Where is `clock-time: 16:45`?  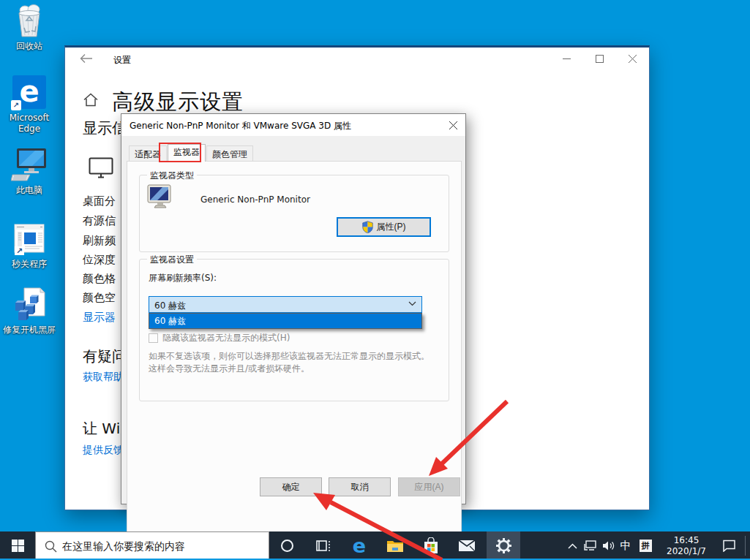
clock-time: 16:45 is located at coordinates (686, 541).